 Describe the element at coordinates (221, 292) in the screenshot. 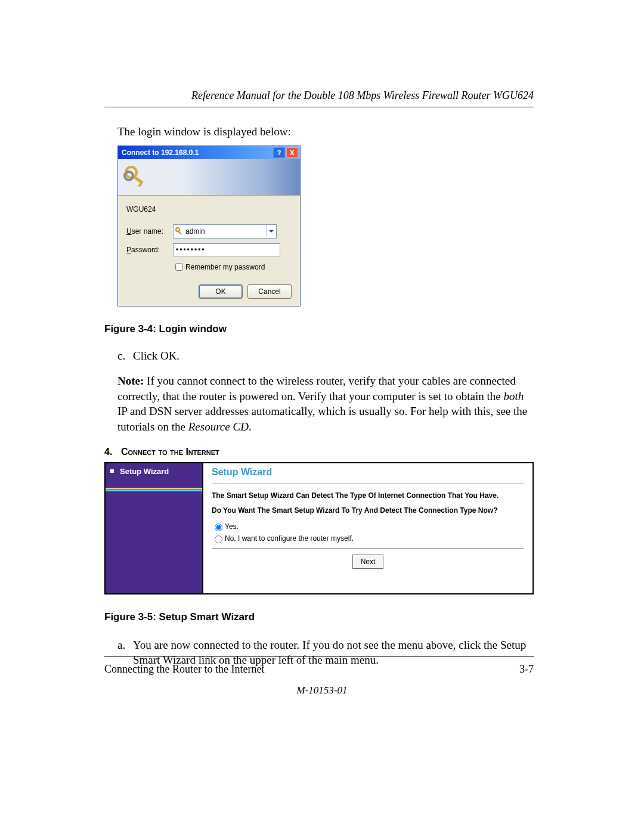

I see `ok-button: OK` at that location.